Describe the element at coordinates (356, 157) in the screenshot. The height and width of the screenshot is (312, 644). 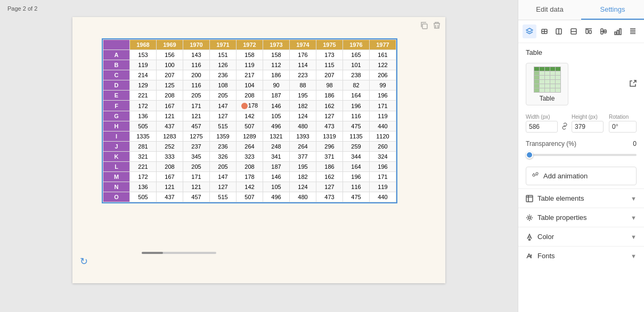
I see `table-cell: 344` at that location.